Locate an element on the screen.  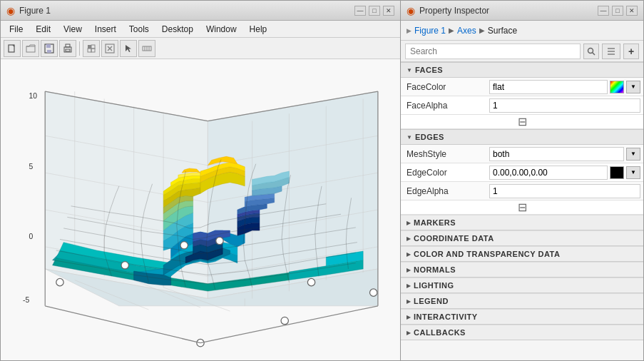
tb-btn6 is located at coordinates (110, 49).